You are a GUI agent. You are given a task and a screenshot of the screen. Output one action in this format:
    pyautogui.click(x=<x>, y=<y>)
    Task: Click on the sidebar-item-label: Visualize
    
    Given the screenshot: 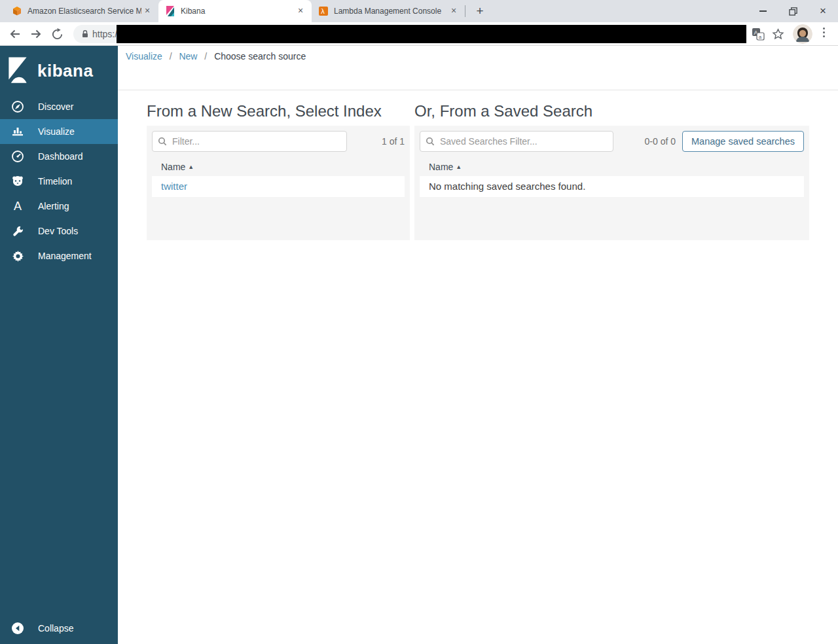 What is the action you would take?
    pyautogui.click(x=56, y=132)
    